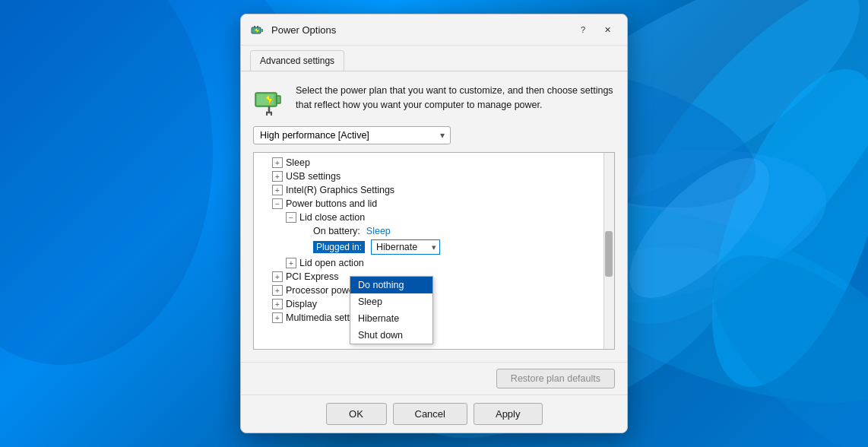 The width and height of the screenshot is (868, 447). What do you see at coordinates (434, 231) in the screenshot?
I see `on-battery-row: On battery: Sleep` at bounding box center [434, 231].